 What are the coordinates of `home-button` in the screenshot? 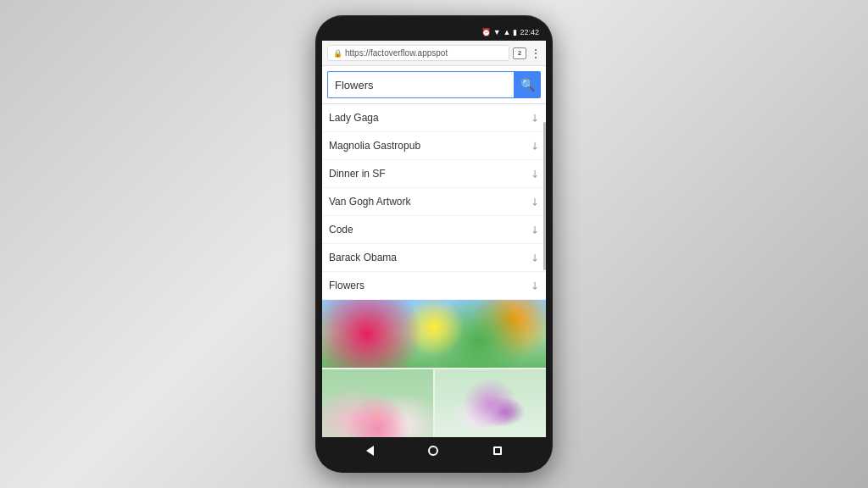 It's located at (433, 451).